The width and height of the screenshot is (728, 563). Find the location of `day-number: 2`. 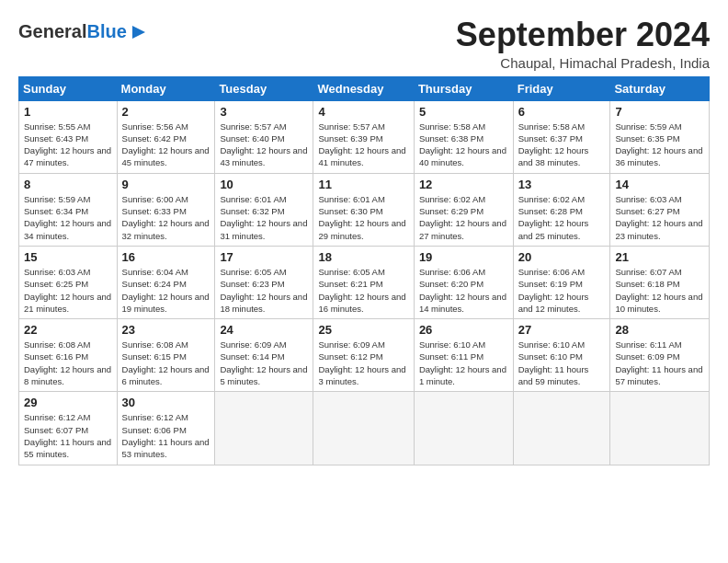

day-number: 2 is located at coordinates (166, 112).